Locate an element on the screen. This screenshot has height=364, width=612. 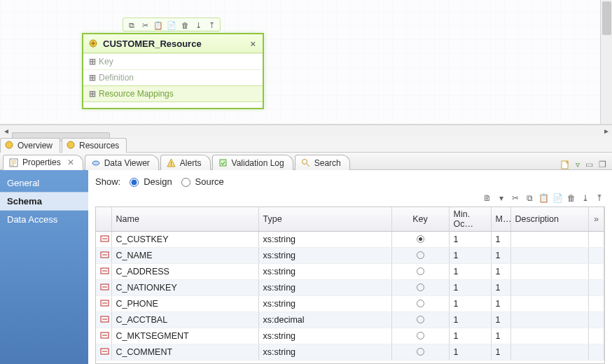
dropdown-icon: ▾ is located at coordinates (501, 198).